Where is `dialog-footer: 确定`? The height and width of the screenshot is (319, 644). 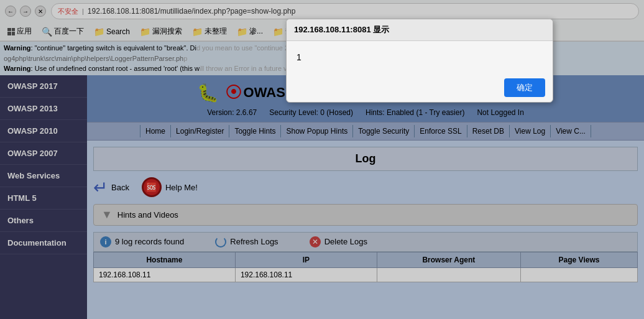 dialog-footer: 确定 is located at coordinates (420, 88).